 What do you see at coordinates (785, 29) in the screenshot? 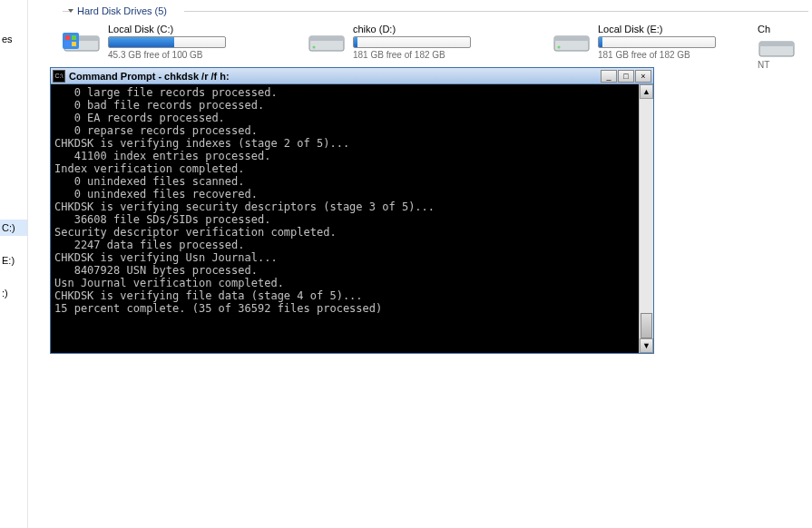
I see `drive-name: Ch` at bounding box center [785, 29].